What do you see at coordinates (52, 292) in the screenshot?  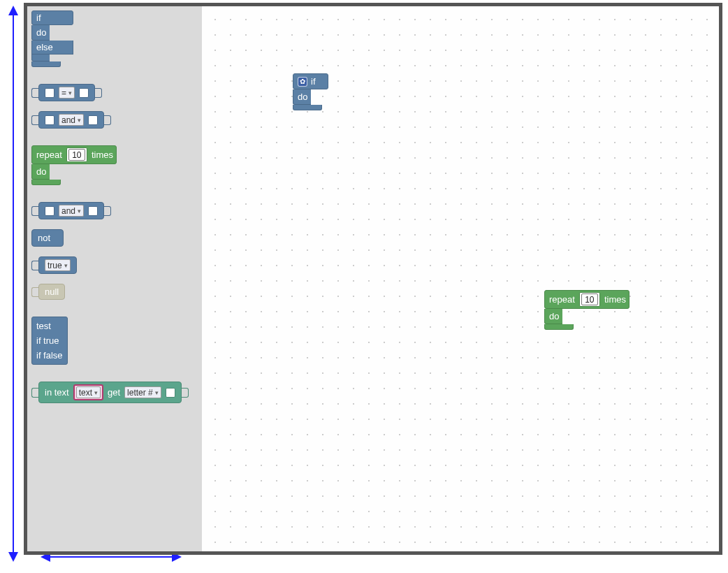 I see `null-label: null` at bounding box center [52, 292].